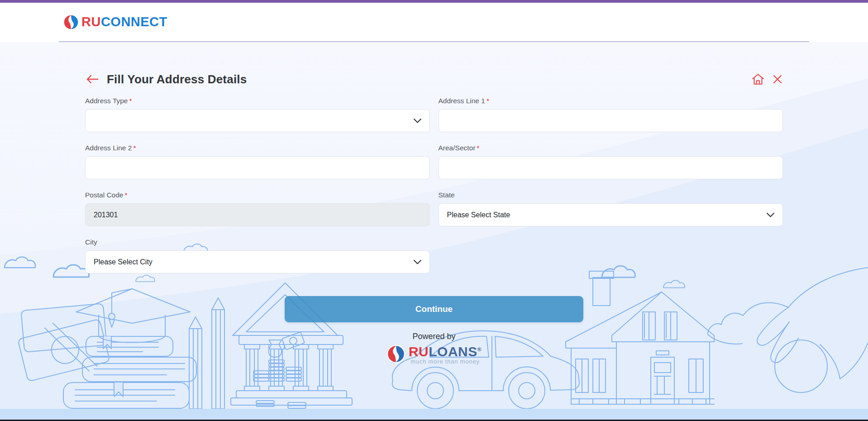 This screenshot has width=868, height=421. Describe the element at coordinates (611, 215) in the screenshot. I see `state-select: Please Select State` at that location.